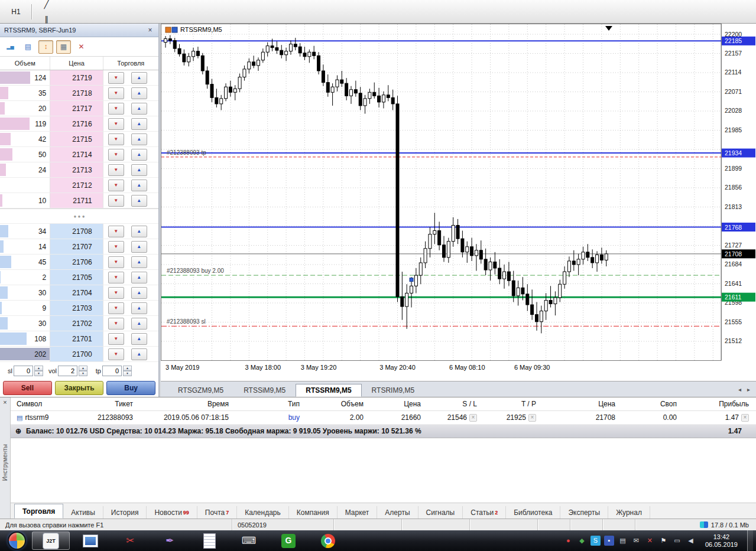  I want to click on column-header-3: Тип, so click(270, 404).